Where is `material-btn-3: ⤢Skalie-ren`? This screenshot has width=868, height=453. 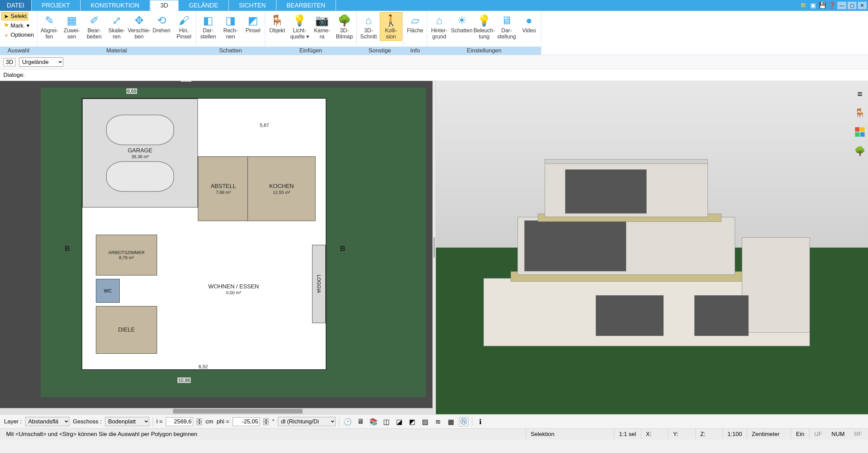 material-btn-3: ⤢Skalie-ren is located at coordinates (117, 27).